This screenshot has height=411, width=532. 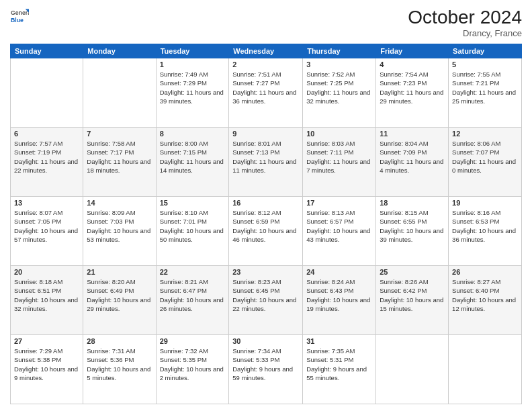 I want to click on cell-w4-d7: 26Sunrise: 8:27 AM Sunset: 6:40 PM Dayli…, so click(x=485, y=301).